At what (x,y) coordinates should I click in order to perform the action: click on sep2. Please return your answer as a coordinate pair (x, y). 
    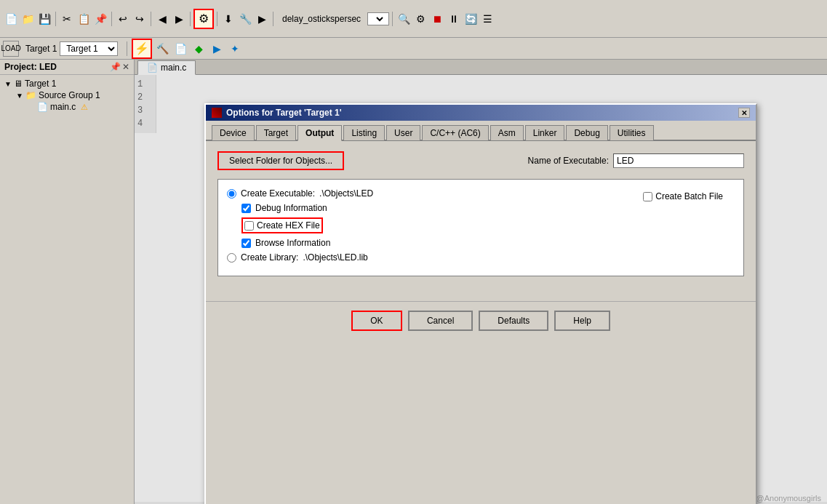
    Looking at the image, I should click on (112, 19).